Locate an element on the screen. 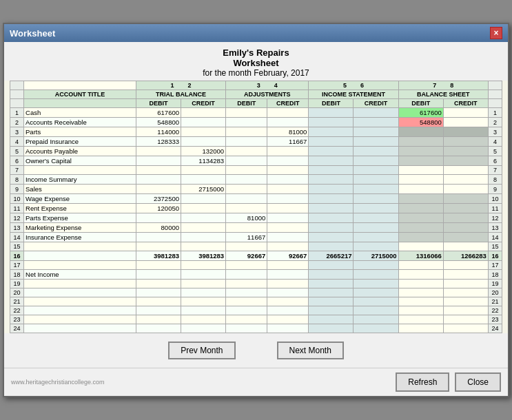 This screenshot has width=512, height=420. table-row: 17 17 is located at coordinates (256, 266).